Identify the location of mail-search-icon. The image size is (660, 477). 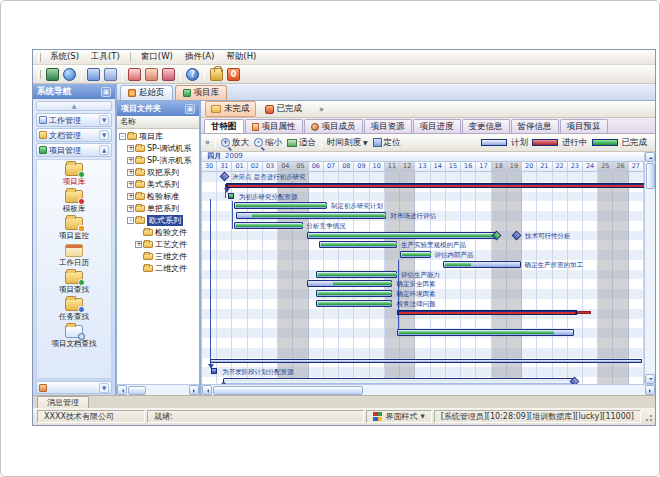
(152, 74).